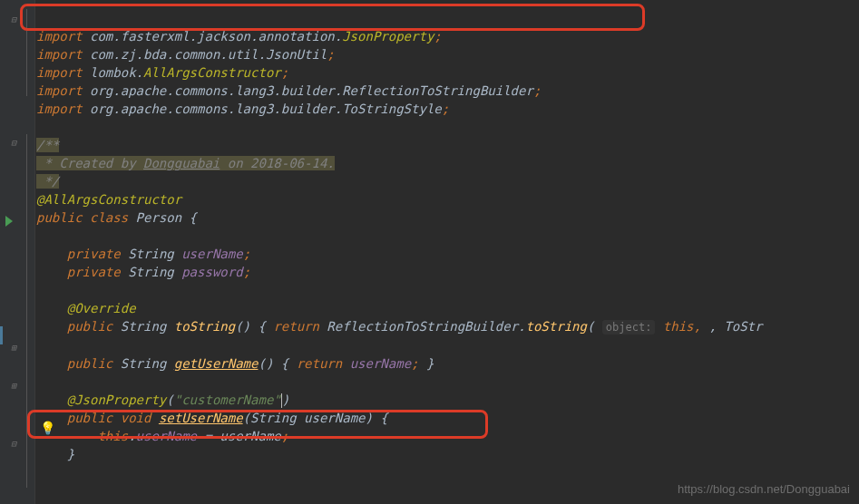 The width and height of the screenshot is (859, 504). I want to click on annotation: @AllArgsConstructor, so click(109, 199).